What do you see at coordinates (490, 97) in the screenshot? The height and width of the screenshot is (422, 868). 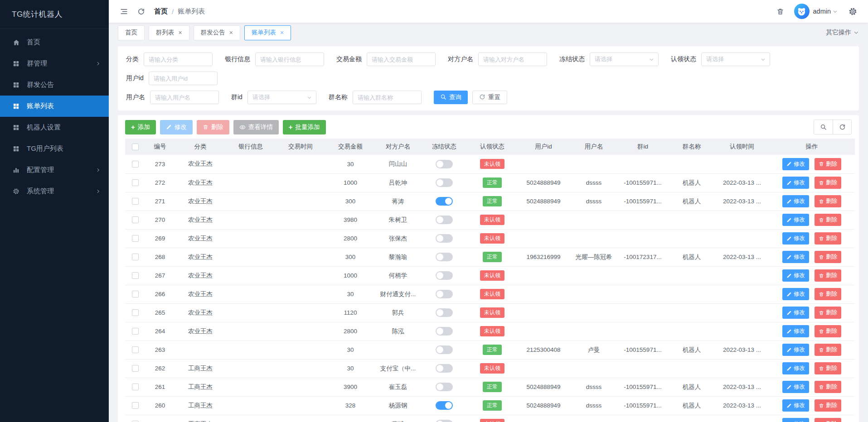 I see `reset-button: 重置` at bounding box center [490, 97].